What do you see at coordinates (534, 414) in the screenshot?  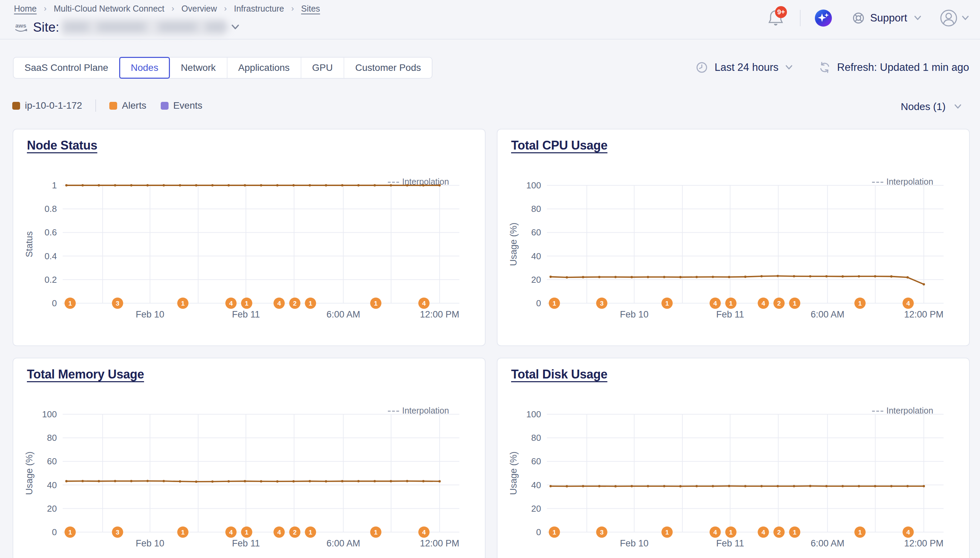 I see `y-tick-label: 100` at bounding box center [534, 414].